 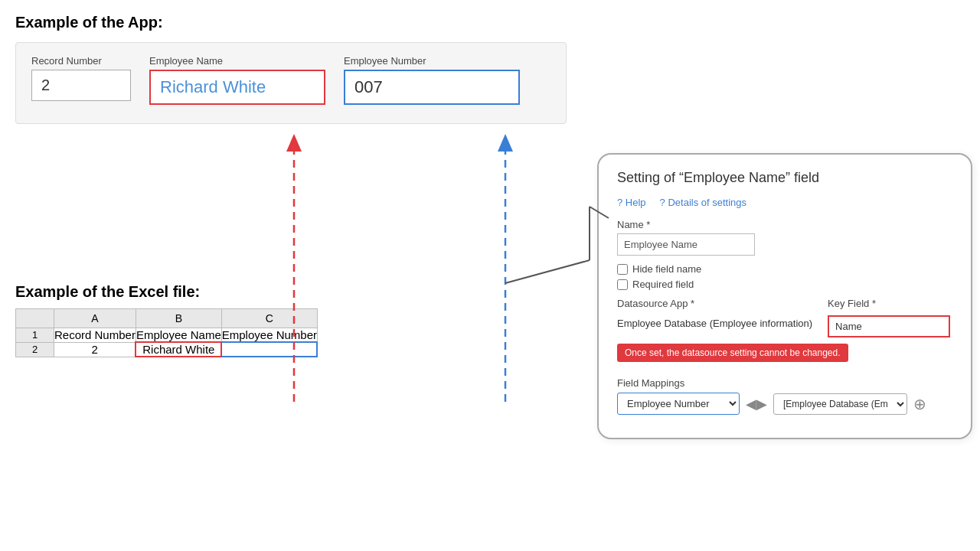 What do you see at coordinates (756, 404) in the screenshot?
I see `mapping-arrow-icon: ◀▶` at bounding box center [756, 404].